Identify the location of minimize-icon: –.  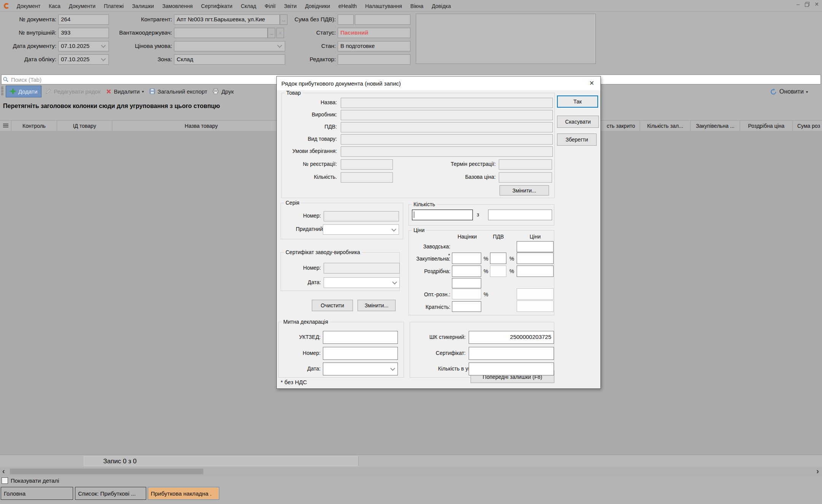
(798, 4).